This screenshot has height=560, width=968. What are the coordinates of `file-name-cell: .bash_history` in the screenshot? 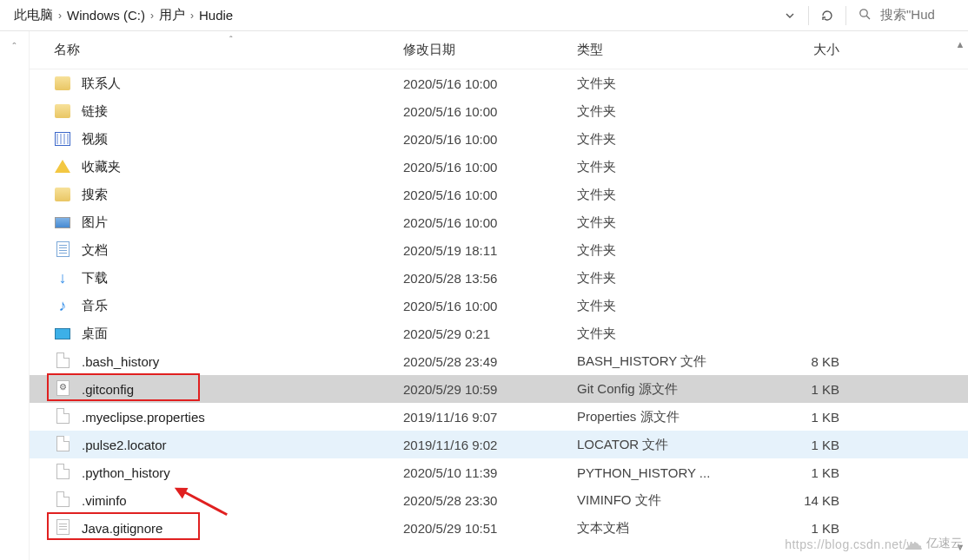 It's located at (216, 361).